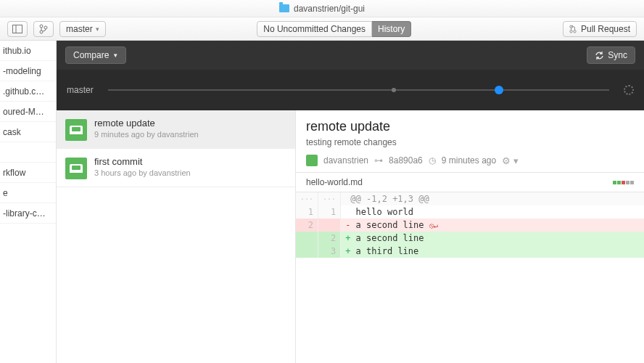 This screenshot has width=644, height=363. I want to click on diff-line-code: + a second line, so click(492, 238).